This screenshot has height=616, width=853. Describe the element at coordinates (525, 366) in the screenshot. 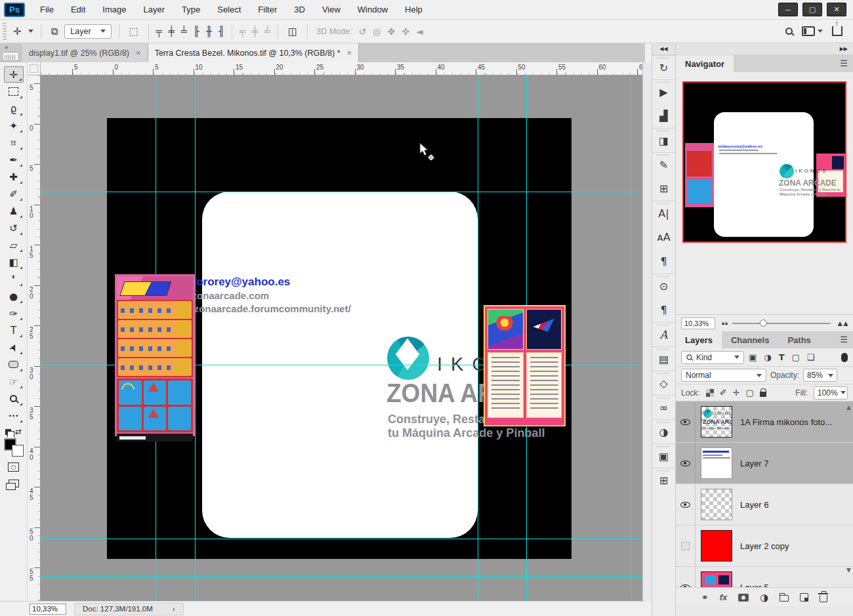

I see `right-instruction-card` at that location.